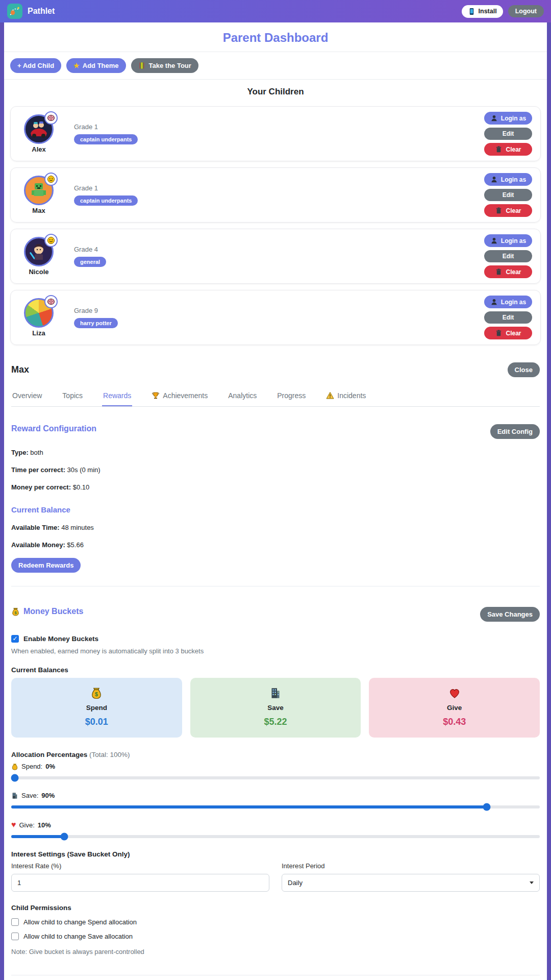  Describe the element at coordinates (276, 951) in the screenshot. I see `give-bucket-note: Note: Give bucket is always parent-contr…` at that location.